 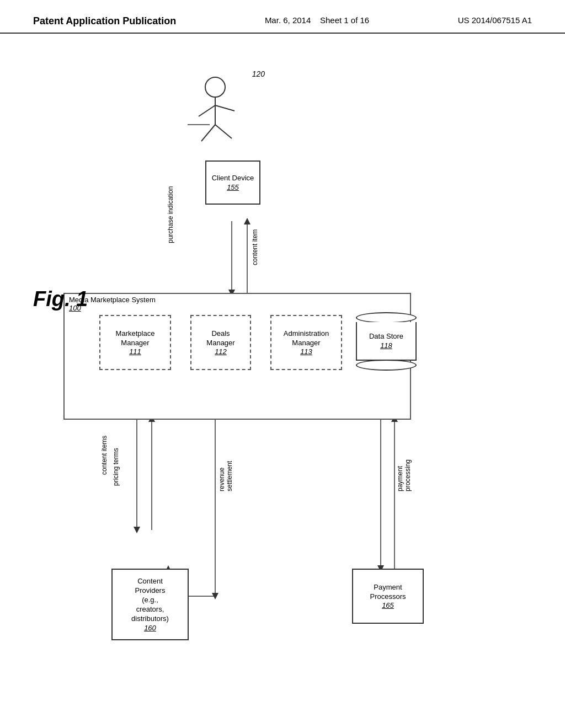 I want to click on pricing-terms-label: pricing terms, so click(x=116, y=467).